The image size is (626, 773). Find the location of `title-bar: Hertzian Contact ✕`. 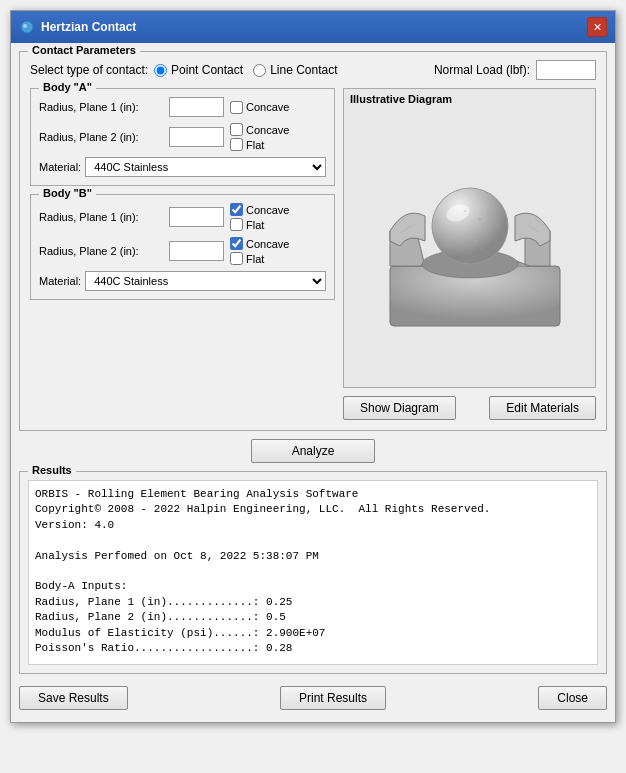

title-bar: Hertzian Contact ✕ is located at coordinates (313, 27).